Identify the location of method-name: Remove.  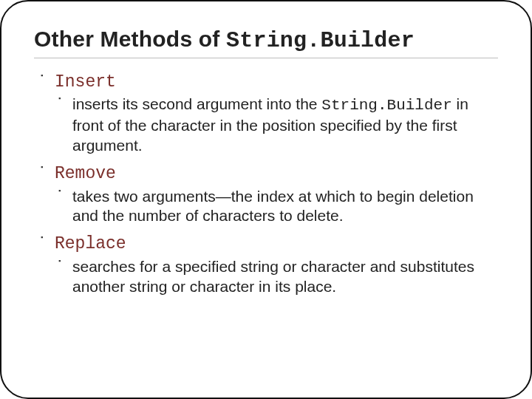
(86, 174).